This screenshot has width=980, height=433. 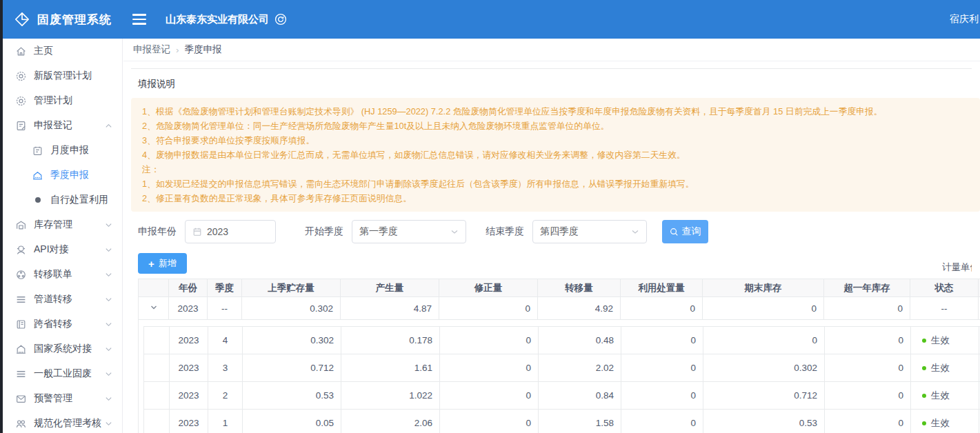 I want to click on cell-prev-storage: 0.302, so click(x=292, y=341).